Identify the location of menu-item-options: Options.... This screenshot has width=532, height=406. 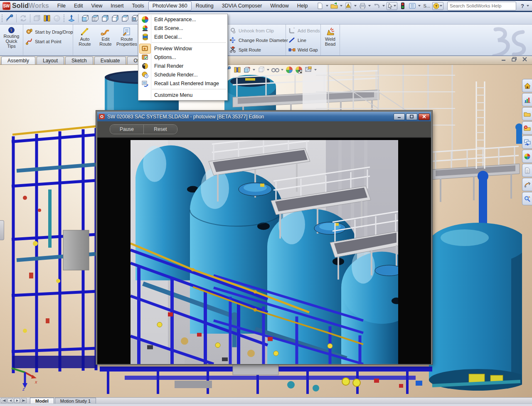
(183, 57).